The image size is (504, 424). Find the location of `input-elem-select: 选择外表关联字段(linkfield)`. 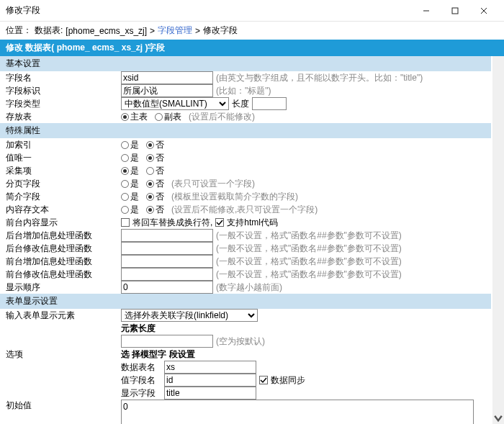

input-elem-select: 选择外表关联字段(linkfield) is located at coordinates (189, 315).